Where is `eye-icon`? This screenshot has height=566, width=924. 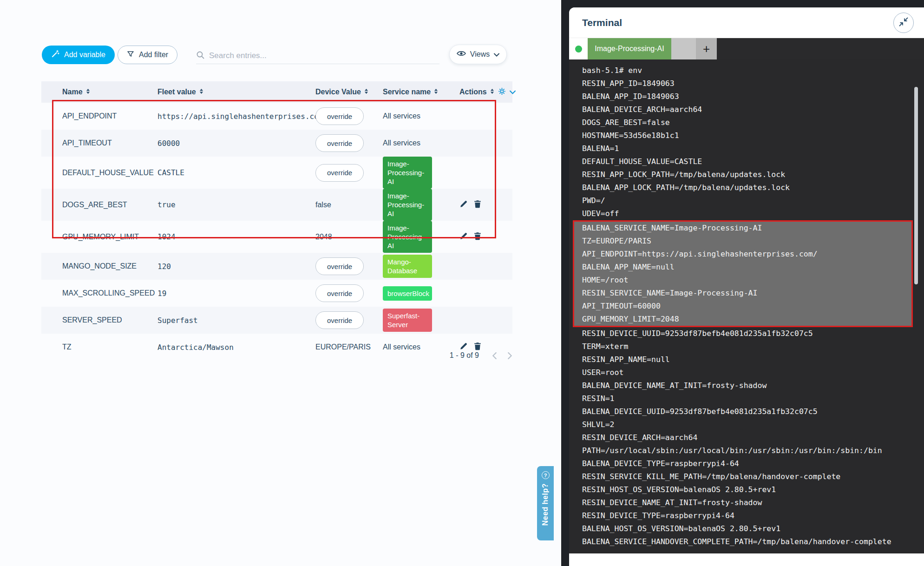 eye-icon is located at coordinates (461, 54).